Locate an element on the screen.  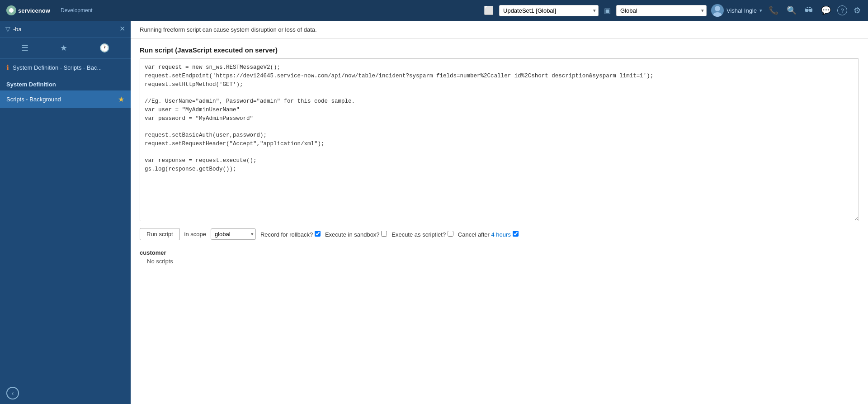
info-icon: ℹ is located at coordinates (8, 68).